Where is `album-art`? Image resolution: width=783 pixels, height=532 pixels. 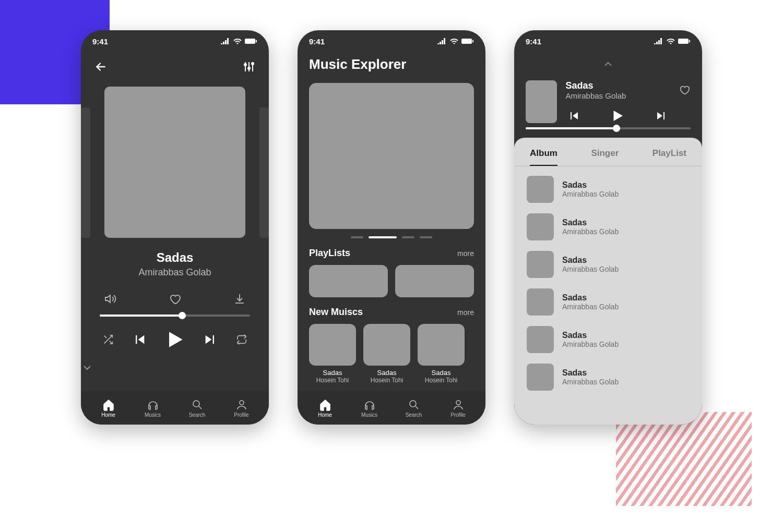
album-art is located at coordinates (175, 162).